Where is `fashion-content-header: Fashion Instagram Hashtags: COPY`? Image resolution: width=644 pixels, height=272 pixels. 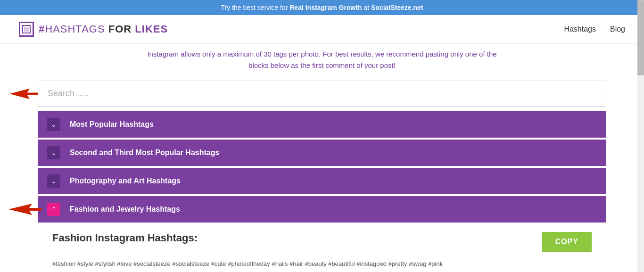
fashion-content-header: Fashion Instagram Hashtags: COPY is located at coordinates (322, 242).